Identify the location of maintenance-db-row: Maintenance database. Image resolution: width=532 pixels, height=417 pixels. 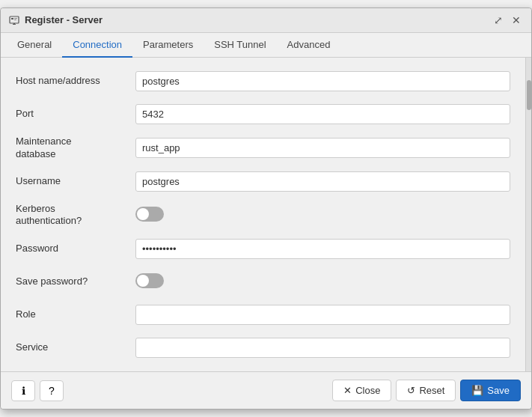
(263, 148).